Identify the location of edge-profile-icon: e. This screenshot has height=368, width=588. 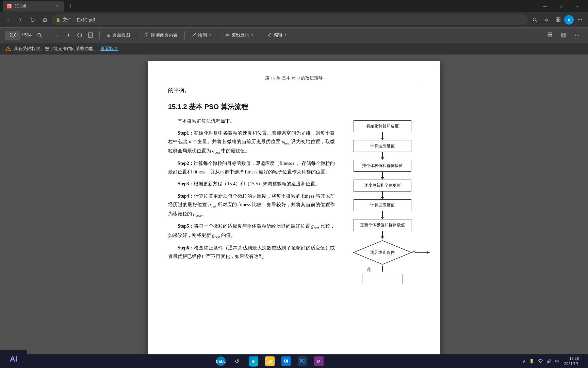
(569, 20).